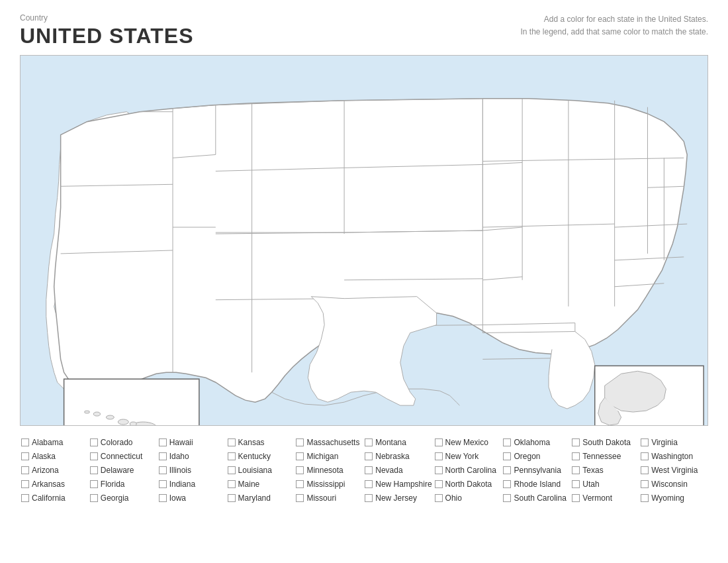 This screenshot has width=728, height=563. I want to click on state-name-label: Rhode Island, so click(537, 484).